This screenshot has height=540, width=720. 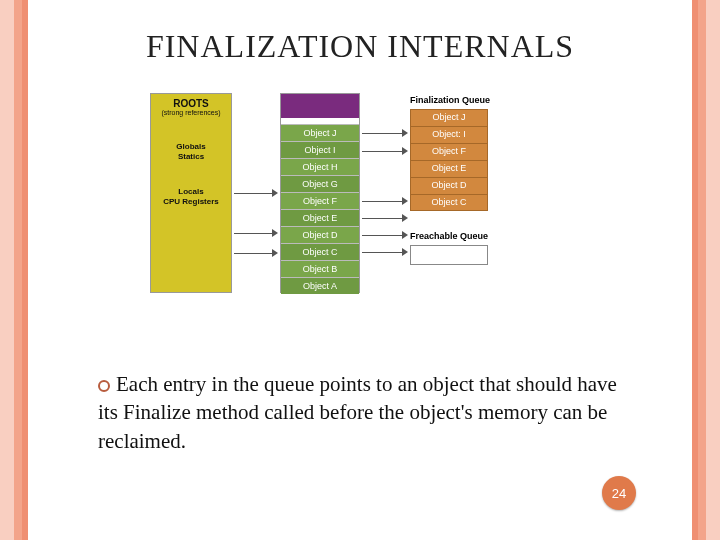 I want to click on roots-item: Statics, so click(x=191, y=157).